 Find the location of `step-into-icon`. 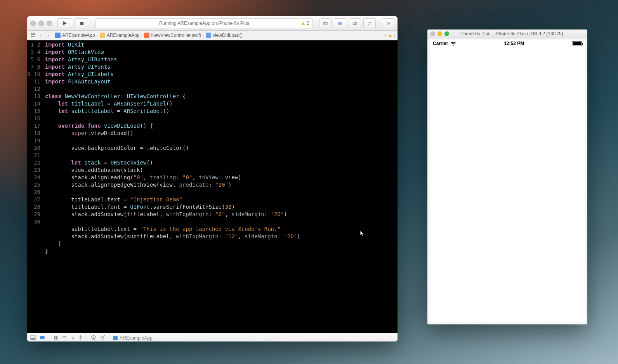

step-into-icon is located at coordinates (73, 338).